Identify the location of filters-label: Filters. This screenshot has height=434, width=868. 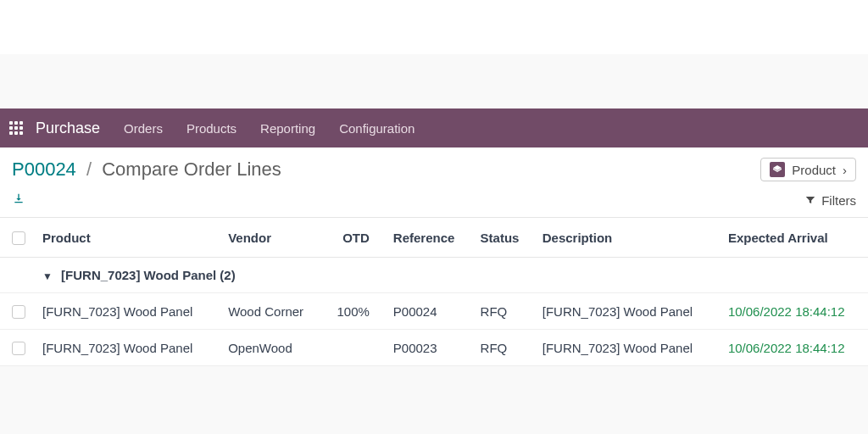
(839, 200).